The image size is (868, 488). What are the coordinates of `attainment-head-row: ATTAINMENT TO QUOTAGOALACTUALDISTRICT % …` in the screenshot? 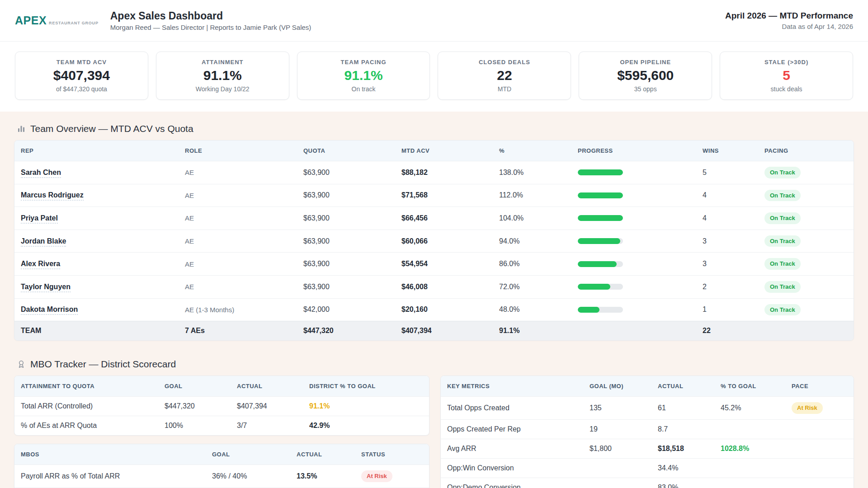 It's located at (222, 386).